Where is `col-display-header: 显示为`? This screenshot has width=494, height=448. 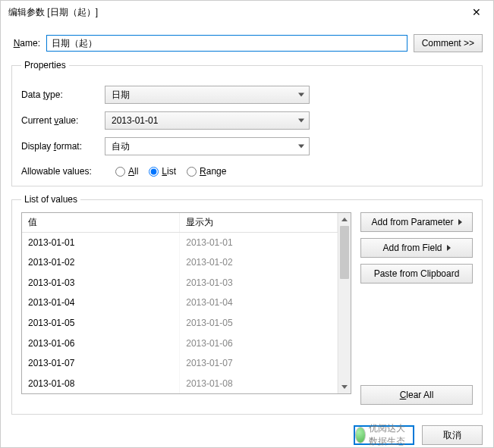
col-display-header: 显示为 is located at coordinates (259, 223).